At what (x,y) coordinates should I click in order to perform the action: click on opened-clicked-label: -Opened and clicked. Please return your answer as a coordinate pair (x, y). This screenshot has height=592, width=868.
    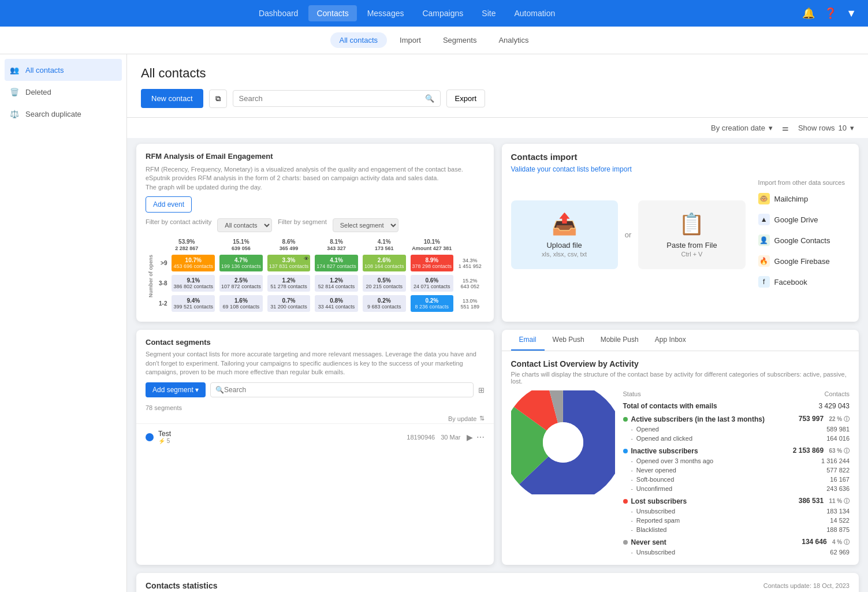
    Looking at the image, I should click on (662, 438).